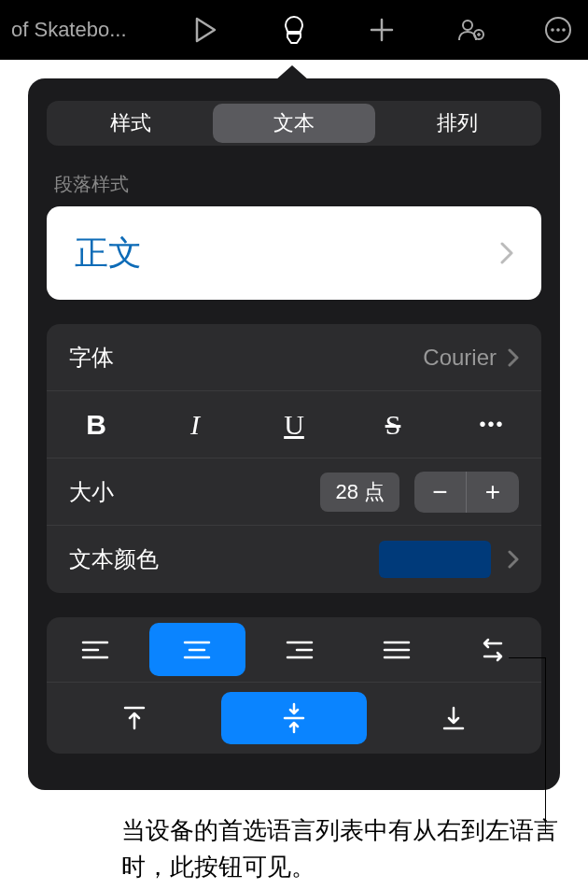 The height and width of the screenshot is (889, 588). I want to click on tab-style: 样式, so click(131, 123).